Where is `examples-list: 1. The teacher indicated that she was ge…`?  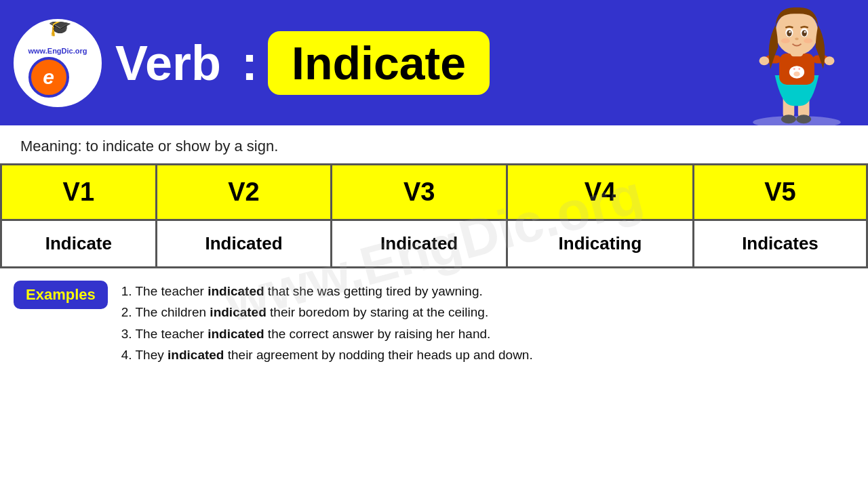
examples-list: 1. The teacher indicated that she was ge… is located at coordinates (327, 323).